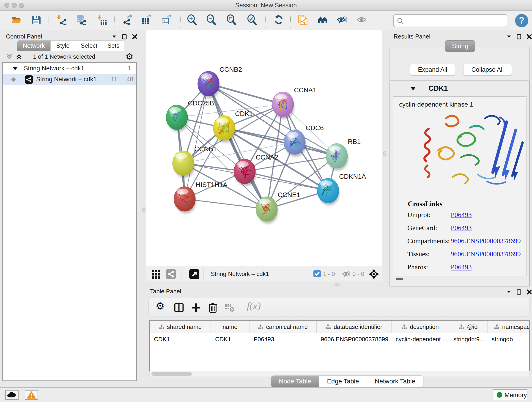 The image size is (532, 402). What do you see at coordinates (211, 20) in the screenshot?
I see `zoom-out-icon` at bounding box center [211, 20].